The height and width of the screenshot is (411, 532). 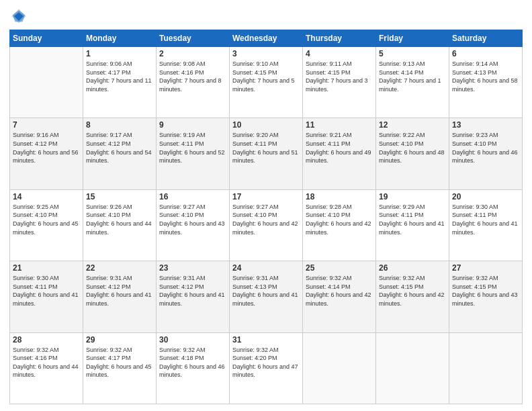 What do you see at coordinates (19, 16) in the screenshot?
I see `logo-icon` at bounding box center [19, 16].